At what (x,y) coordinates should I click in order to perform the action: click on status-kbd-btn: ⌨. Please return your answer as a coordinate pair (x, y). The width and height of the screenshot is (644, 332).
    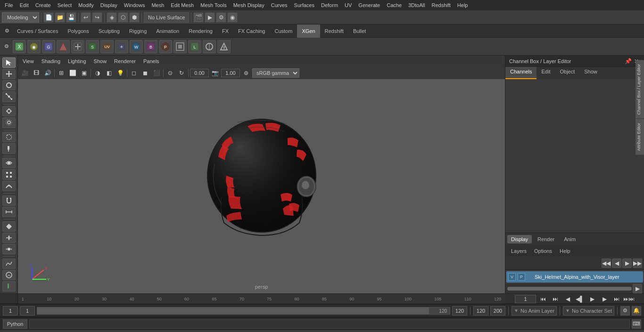
    Looking at the image, I should click on (636, 324).